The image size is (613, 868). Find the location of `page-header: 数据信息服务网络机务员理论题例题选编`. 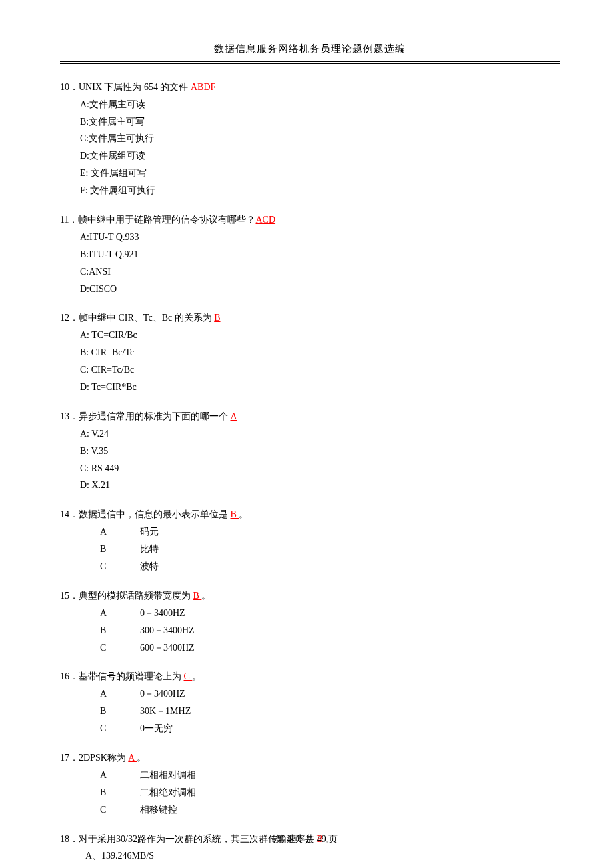

page-header: 数据信息服务网络机务员理论题例题选编 is located at coordinates (310, 51).